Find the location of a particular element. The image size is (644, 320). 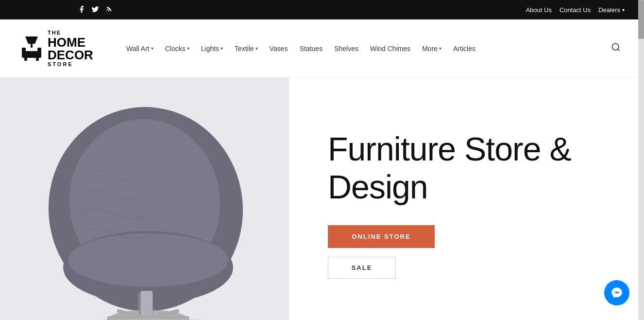

nav-lights: Lights ▾ is located at coordinates (212, 49).